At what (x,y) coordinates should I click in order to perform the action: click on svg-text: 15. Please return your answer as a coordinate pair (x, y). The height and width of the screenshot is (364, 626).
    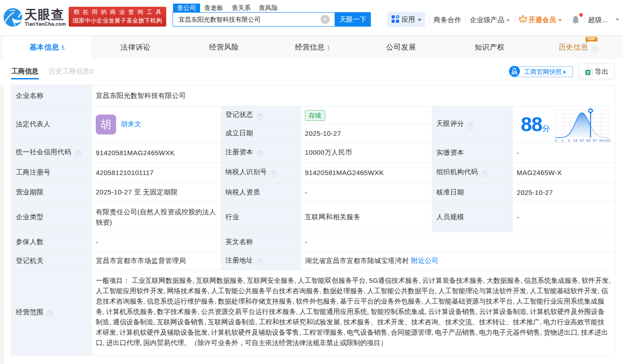
    Looking at the image, I should click on (575, 141).